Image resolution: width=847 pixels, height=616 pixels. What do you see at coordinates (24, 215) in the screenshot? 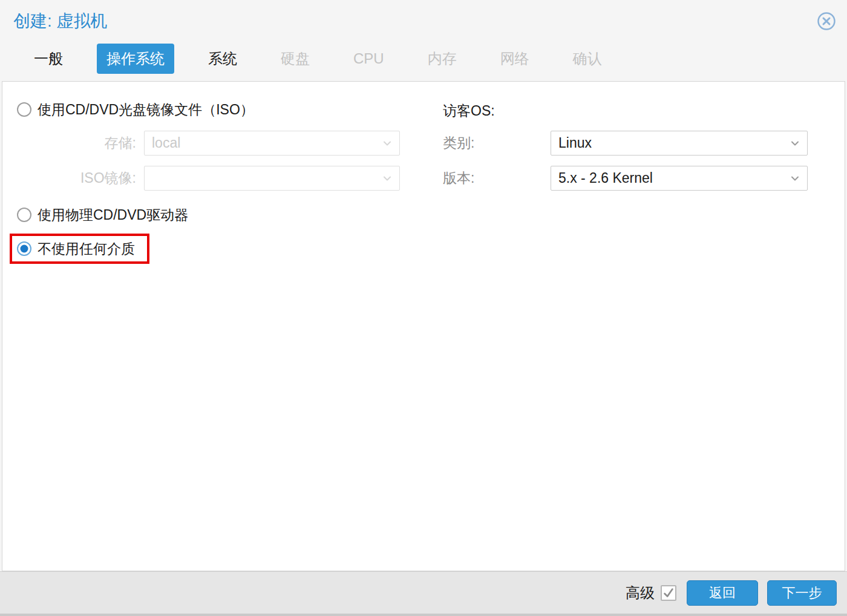
I see `radio-physical-unchecked` at bounding box center [24, 215].